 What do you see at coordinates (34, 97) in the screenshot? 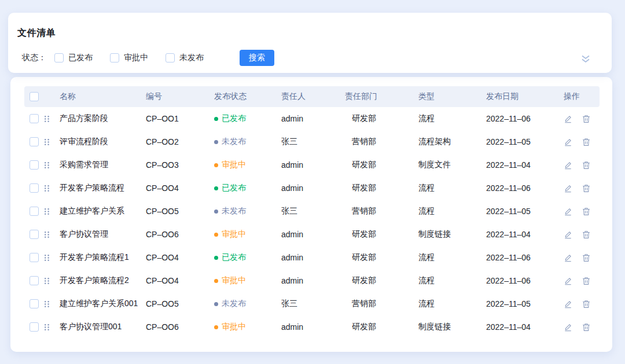
I see `select-all-checkbox` at bounding box center [34, 97].